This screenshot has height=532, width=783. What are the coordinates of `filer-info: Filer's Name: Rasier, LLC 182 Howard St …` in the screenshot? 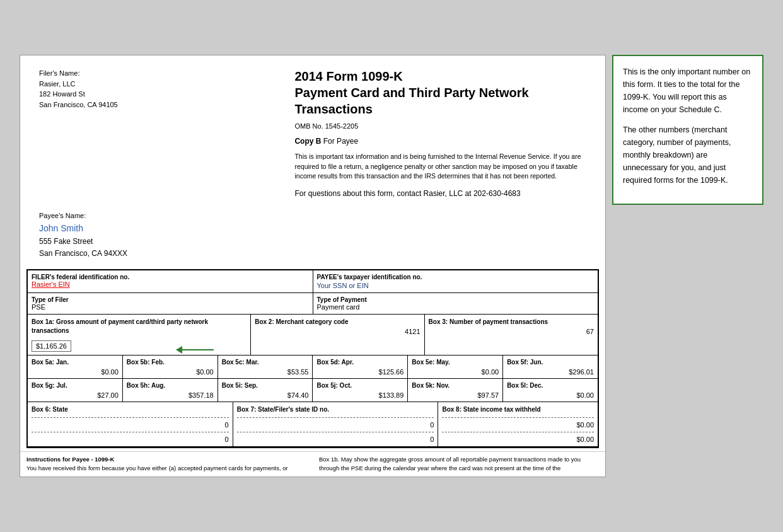 It's located at (160, 134).